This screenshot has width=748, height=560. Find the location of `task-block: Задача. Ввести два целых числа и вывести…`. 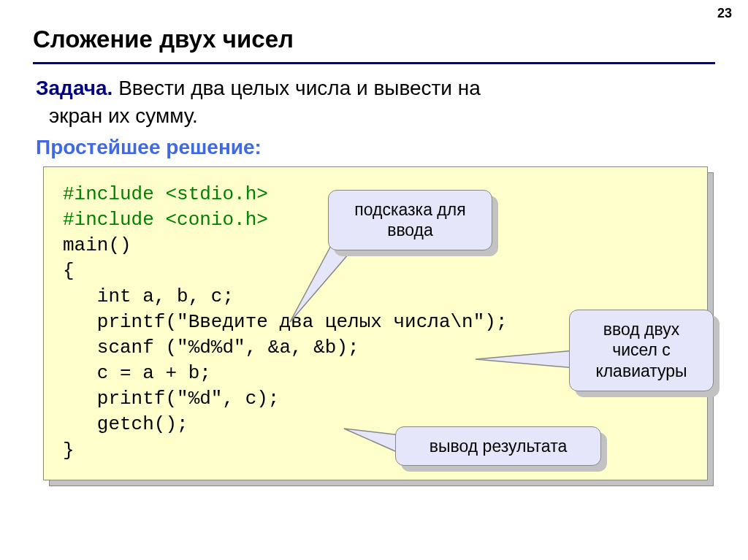

task-block: Задача. Ввести два целых числа и вывести… is located at coordinates (374, 102).